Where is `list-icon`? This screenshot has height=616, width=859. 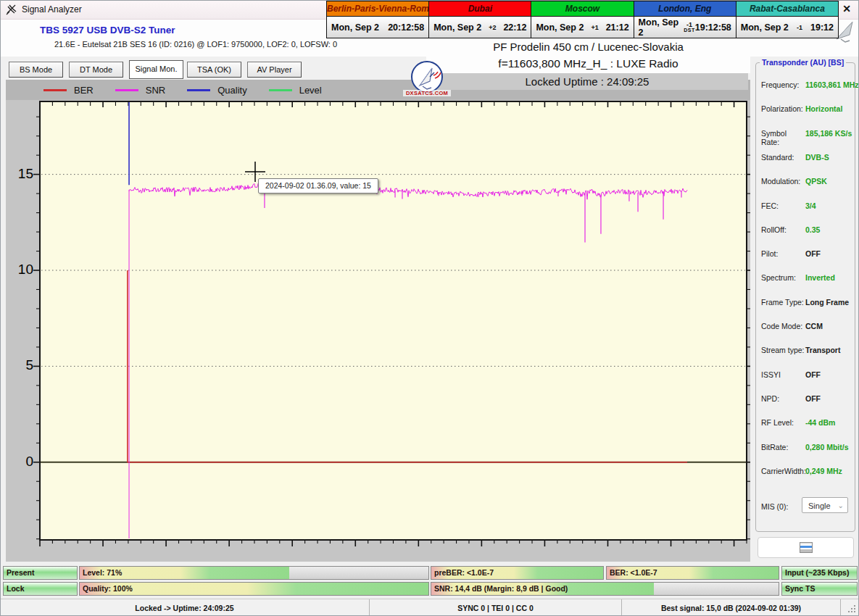
list-icon is located at coordinates (806, 548).